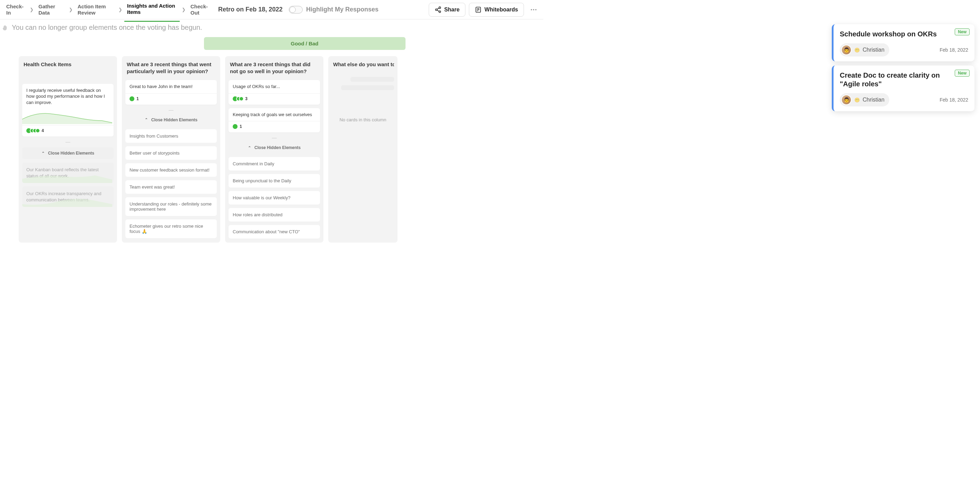 The width and height of the screenshot is (980, 479). Describe the element at coordinates (68, 173) in the screenshot. I see `hidden-card: Our Kanban board reflects the latest sta…` at that location.